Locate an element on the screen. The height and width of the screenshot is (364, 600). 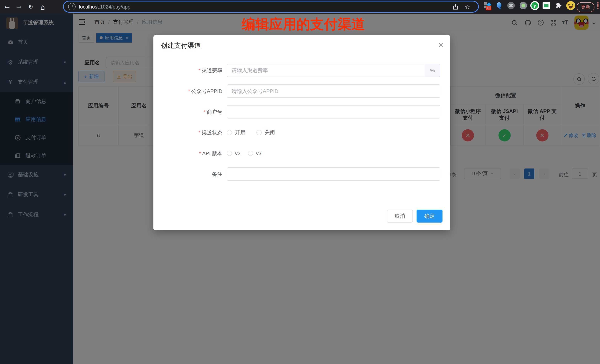
site-info-icon: i is located at coordinates (72, 7).